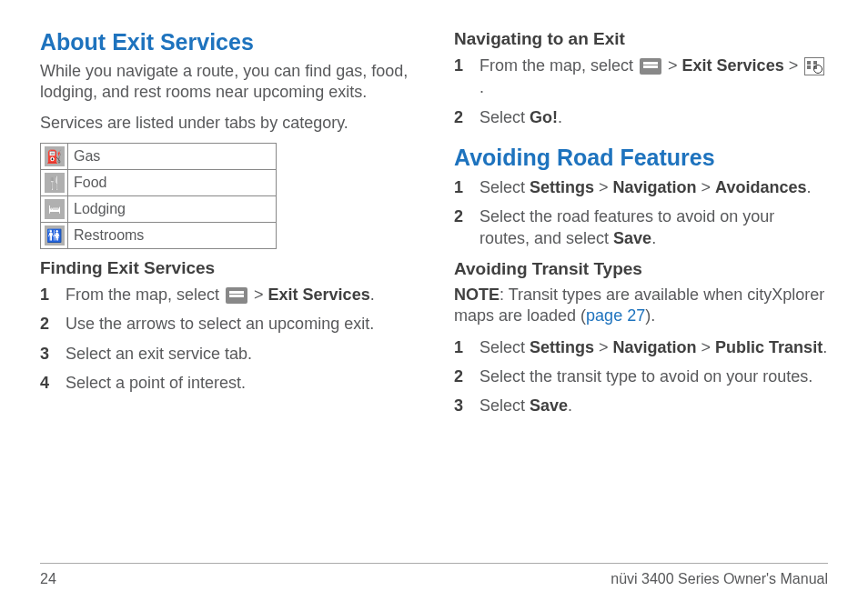 This screenshot has width=868, height=611. I want to click on go-term: Go!, so click(544, 117).